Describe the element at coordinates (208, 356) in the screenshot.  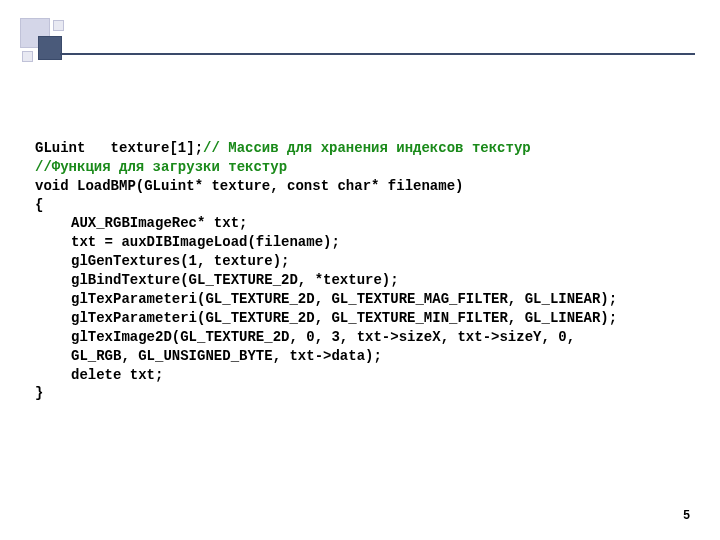
I see `code-line: GL_RGB, GL_UNSIGNED_BYTE, txt->data);` at that location.